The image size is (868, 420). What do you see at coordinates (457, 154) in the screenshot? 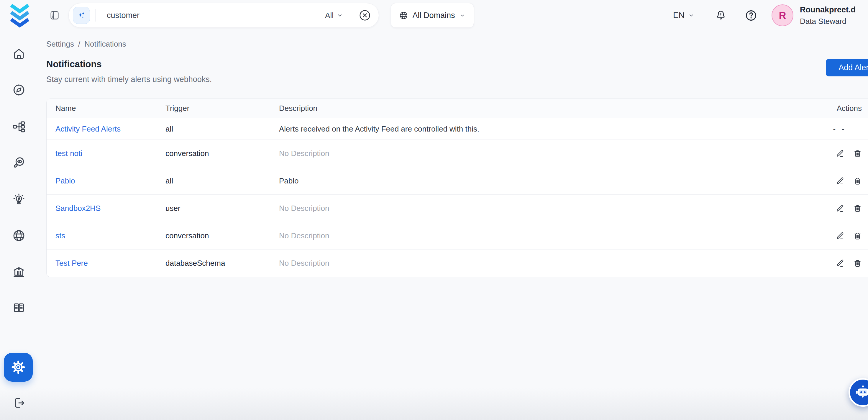
I see `table-row: test noti conversation No Description` at bounding box center [457, 154].